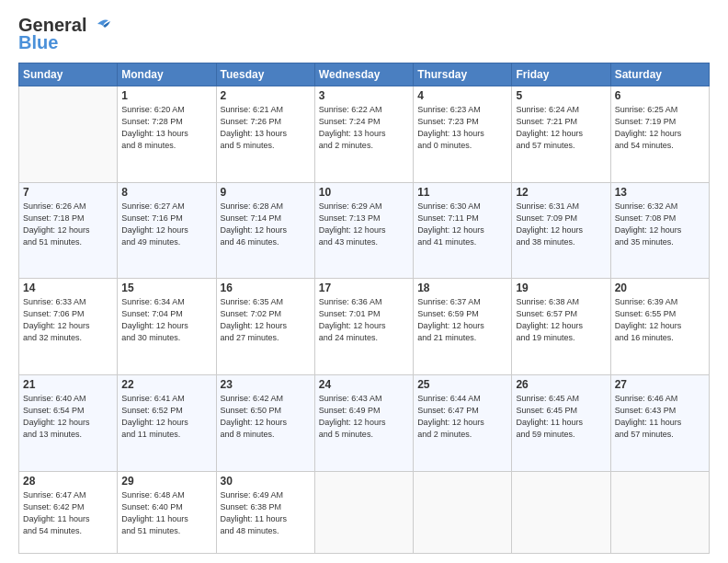  Describe the element at coordinates (364, 192) in the screenshot. I see `day-number: 10` at that location.